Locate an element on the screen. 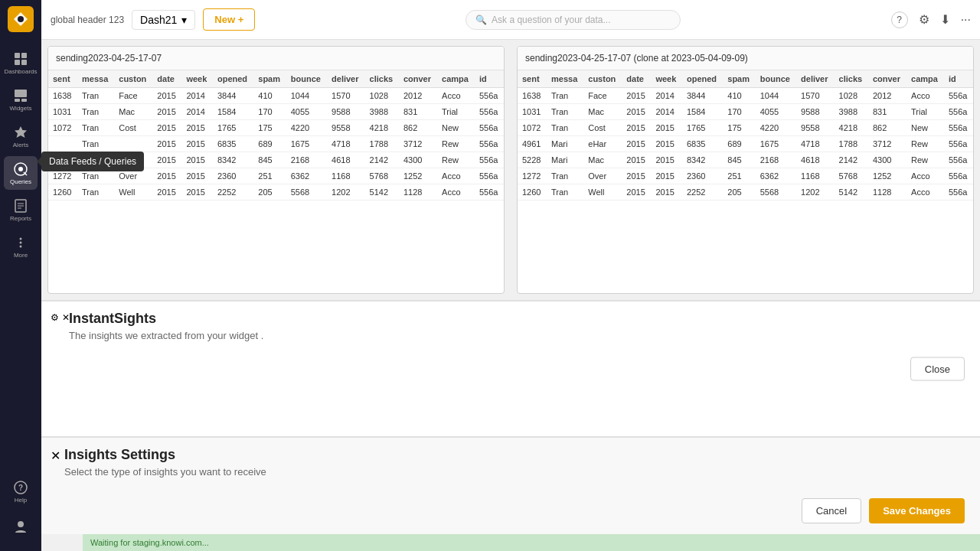  help-icon: ? is located at coordinates (900, 20).